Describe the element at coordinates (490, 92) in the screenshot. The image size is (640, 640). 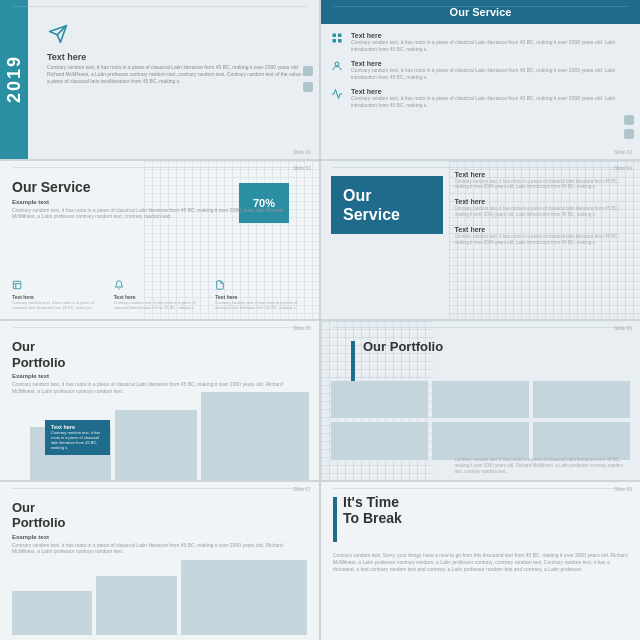
I see `svc-title-3: Text here` at that location.